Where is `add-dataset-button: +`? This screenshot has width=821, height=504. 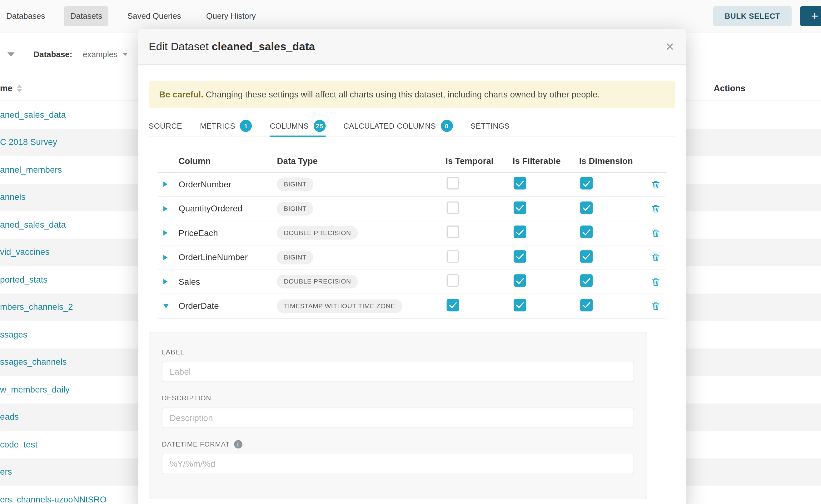 add-dataset-button: + is located at coordinates (810, 16).